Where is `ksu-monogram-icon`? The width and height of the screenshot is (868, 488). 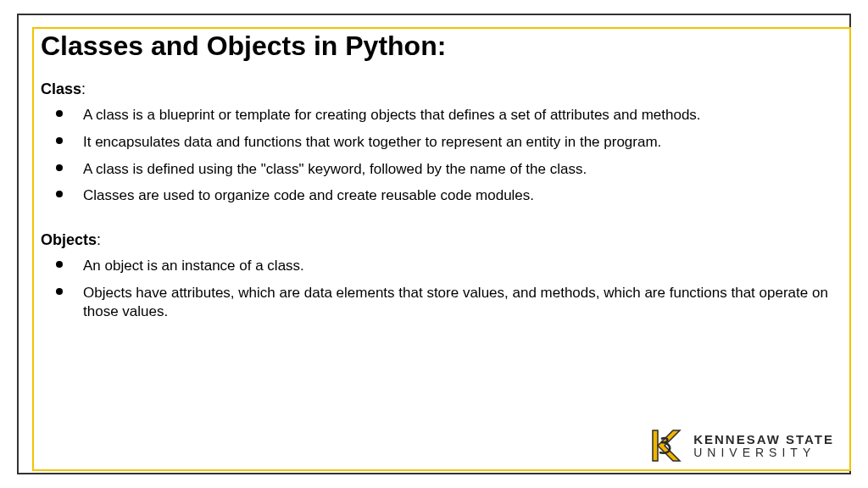 ksu-monogram-icon is located at coordinates (666, 446).